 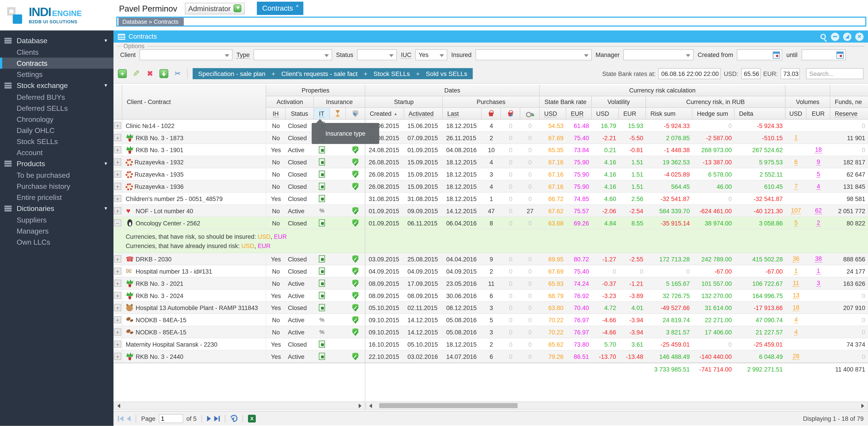 What do you see at coordinates (491, 150) in the screenshot?
I see `table-row: +RKB No. 3 - 1901YesActive24.08.201501.0…` at bounding box center [491, 150].